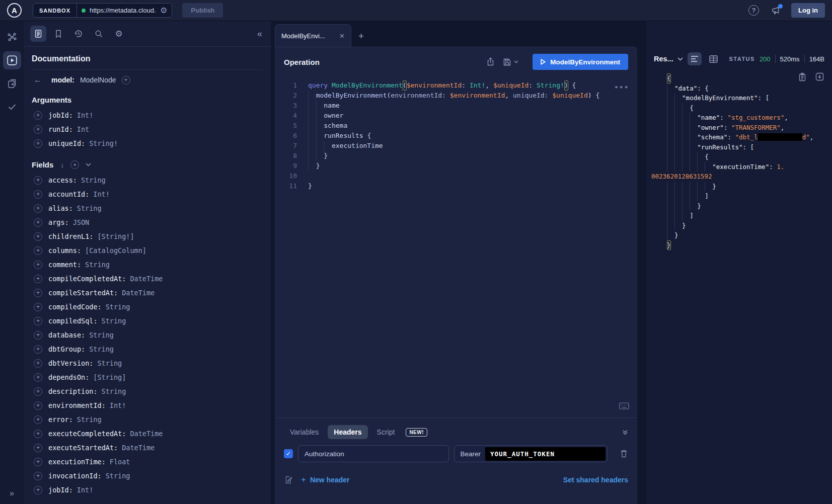  Describe the element at coordinates (624, 454) in the screenshot. I see `delete-header-button` at that location.